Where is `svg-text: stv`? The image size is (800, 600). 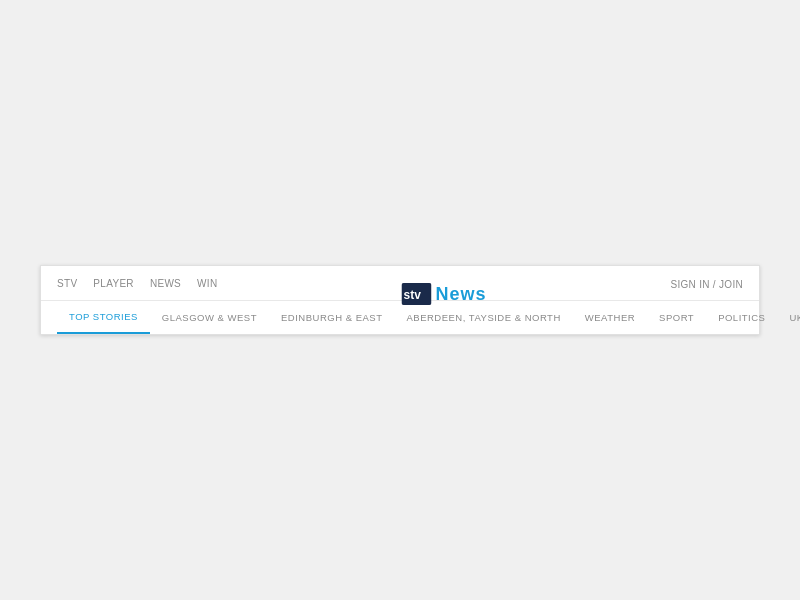
svg-text: stv is located at coordinates (412, 295).